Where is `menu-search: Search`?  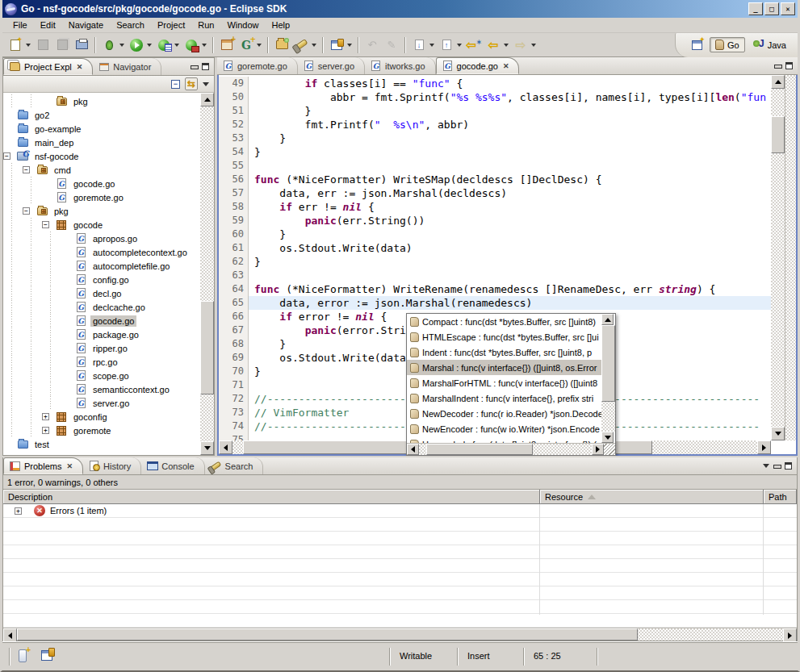
menu-search: Search is located at coordinates (131, 25).